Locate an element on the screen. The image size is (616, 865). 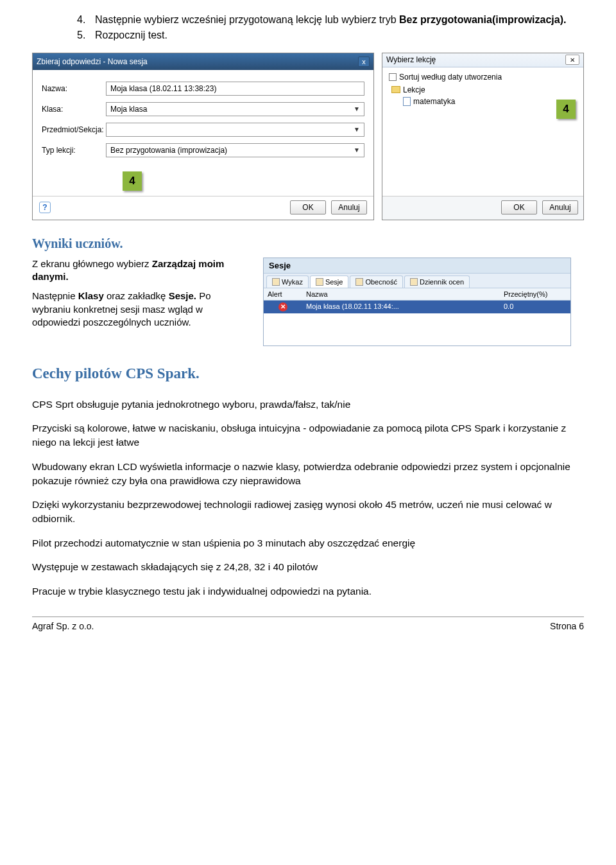
titlebar: Zbieraj odpowiedzi - Nowa sesja x is located at coordinates (203, 62).